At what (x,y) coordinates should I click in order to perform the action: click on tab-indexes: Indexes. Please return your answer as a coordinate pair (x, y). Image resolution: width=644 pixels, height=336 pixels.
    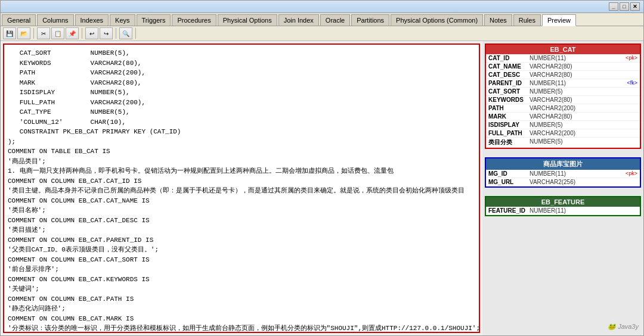
    Looking at the image, I should click on (92, 20).